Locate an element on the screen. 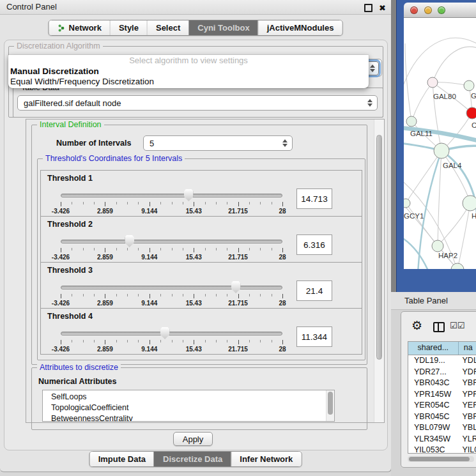  table-row: YLR345WYLR3 is located at coordinates (442, 440).